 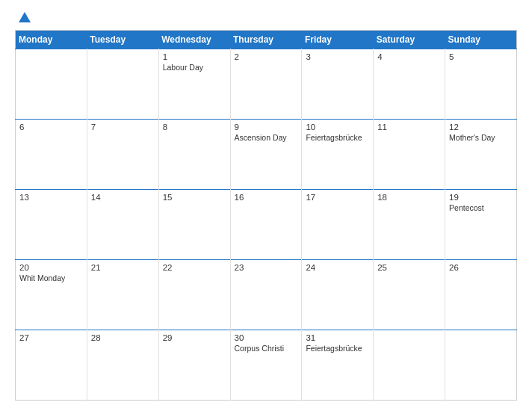 I want to click on calendar-cell: 6, so click(x=52, y=155).